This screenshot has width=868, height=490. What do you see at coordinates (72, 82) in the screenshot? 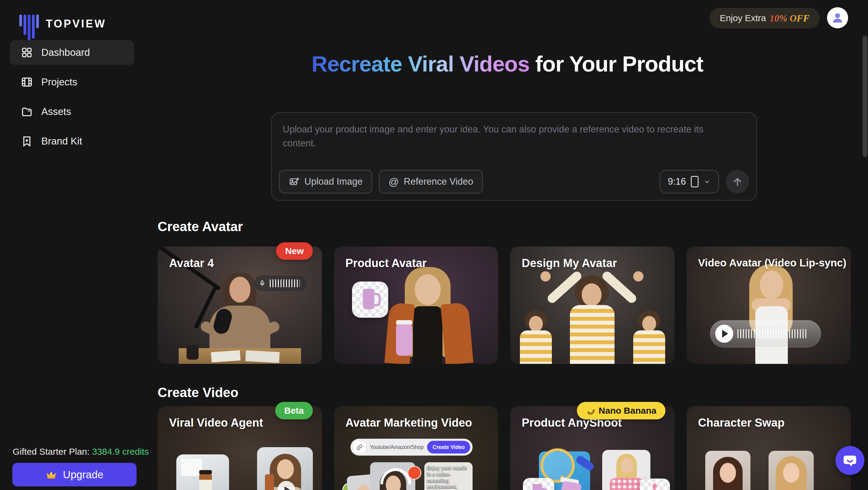
I see `sidebar-item-projects: Projects` at bounding box center [72, 82].